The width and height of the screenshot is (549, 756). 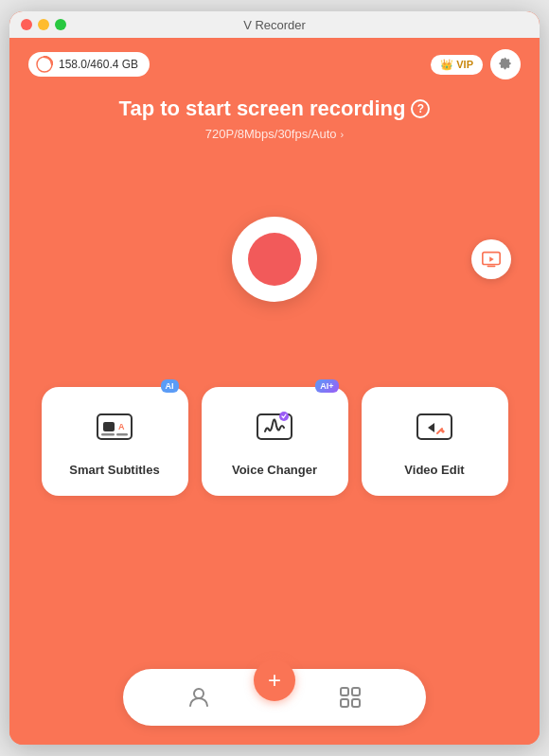 What do you see at coordinates (327, 386) in the screenshot?
I see `ai-badge-voice: AI+` at bounding box center [327, 386].